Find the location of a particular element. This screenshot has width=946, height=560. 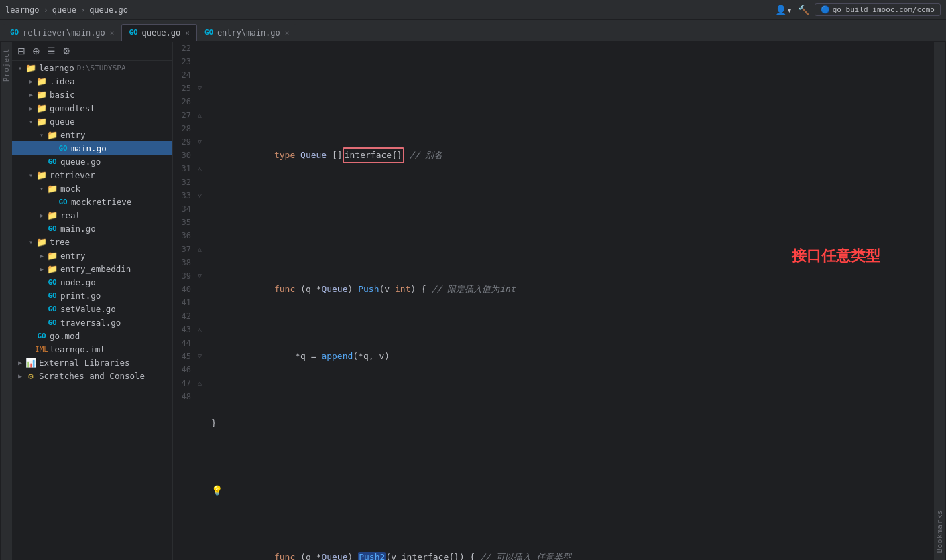

tree-item-scratches: ▶ ⚙ Scratches and Console is located at coordinates (93, 376).